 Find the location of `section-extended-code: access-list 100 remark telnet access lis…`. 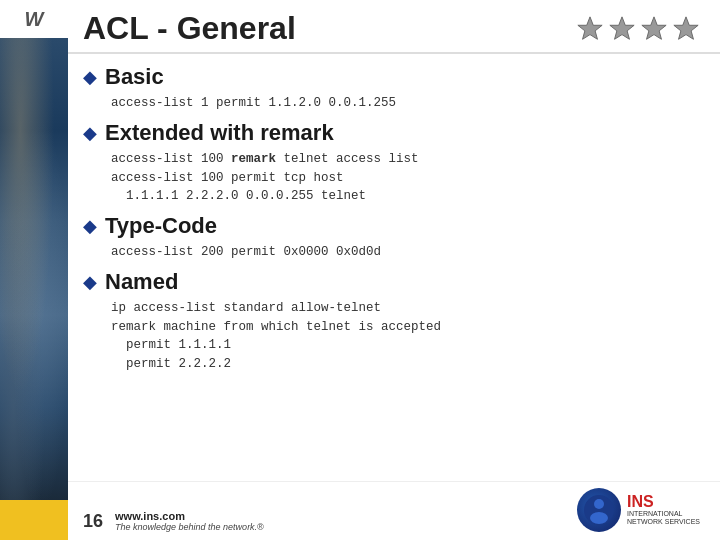

section-extended-code: access-list 100 remark telnet access lis… is located at coordinates (392, 178).